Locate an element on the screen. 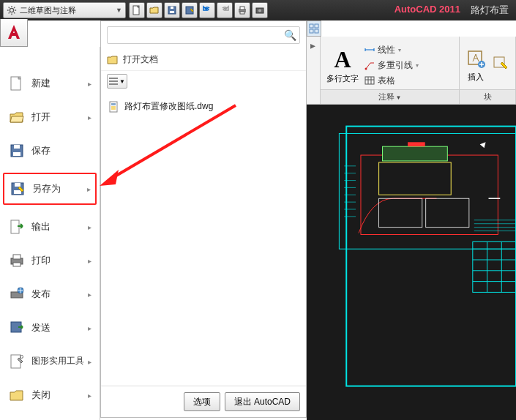 The image size is (516, 420). menu-item-close: 关闭 ▸ is located at coordinates (50, 395).